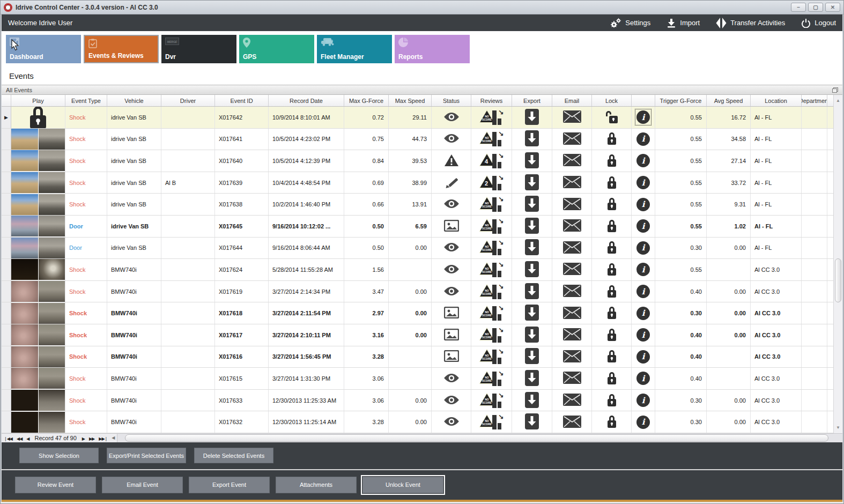 The image size is (844, 504). Describe the element at coordinates (417, 205) in the screenshot. I see `table-row: Shock idrive Van SB X017638 10/2/2014 1:…` at that location.